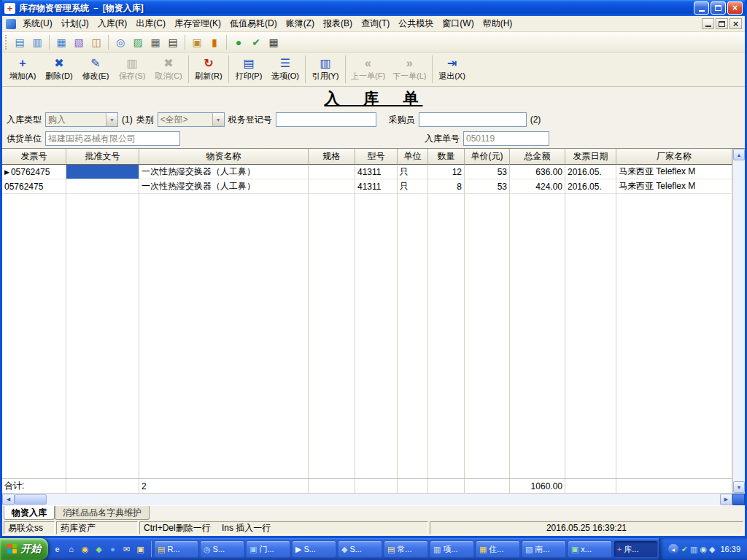 The image size is (747, 560). Describe the element at coordinates (29, 513) in the screenshot. I see `tab-materials-inbound: 物资入库` at that location.